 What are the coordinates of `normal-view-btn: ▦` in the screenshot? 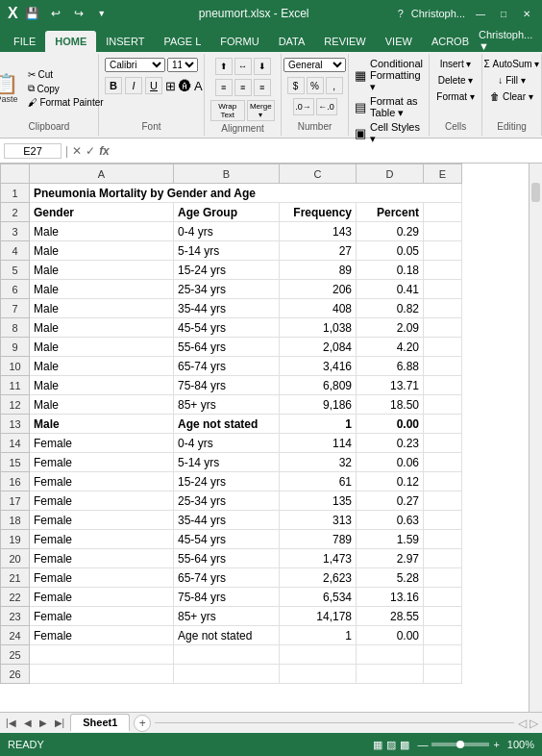 It's located at (378, 744).